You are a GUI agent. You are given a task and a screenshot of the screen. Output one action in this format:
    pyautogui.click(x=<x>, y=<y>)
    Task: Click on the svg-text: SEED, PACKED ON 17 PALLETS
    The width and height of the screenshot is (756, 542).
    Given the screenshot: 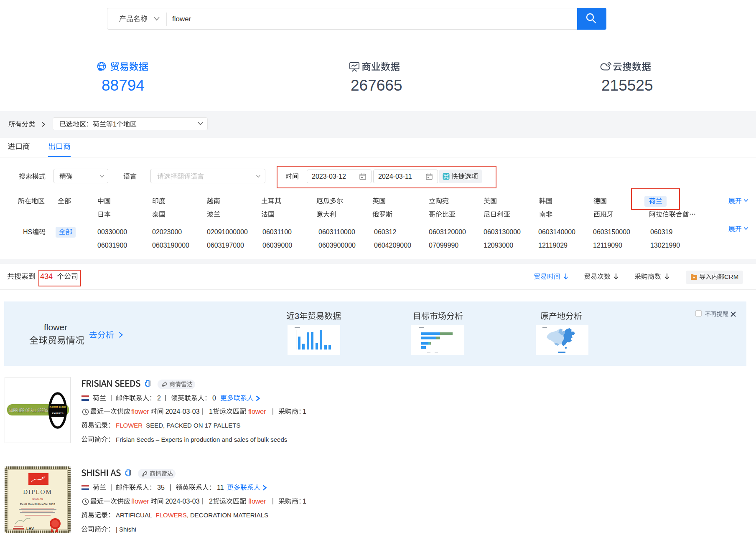 What is the action you would take?
    pyautogui.click(x=193, y=425)
    